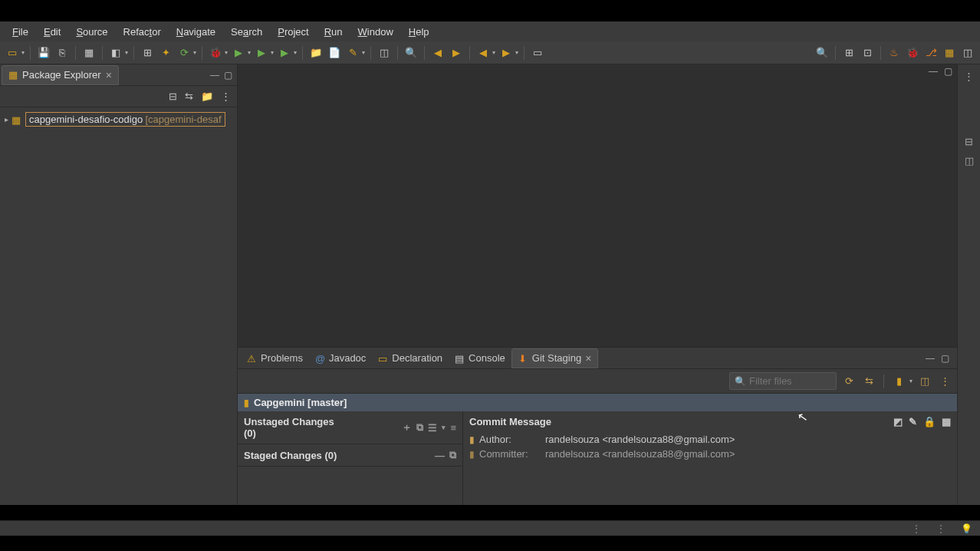 The image size is (980, 551). What do you see at coordinates (925, 381) in the screenshot?
I see `compare-mode-icon: ◫` at bounding box center [925, 381].